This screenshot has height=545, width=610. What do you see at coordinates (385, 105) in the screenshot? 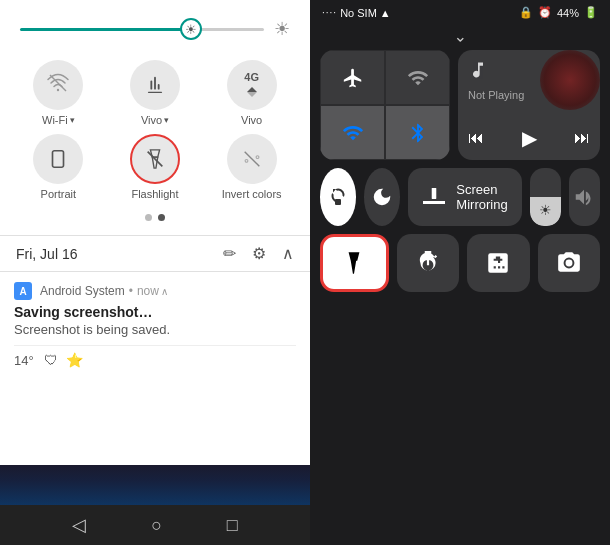
I see `cc-quad-buttons` at bounding box center [385, 105].